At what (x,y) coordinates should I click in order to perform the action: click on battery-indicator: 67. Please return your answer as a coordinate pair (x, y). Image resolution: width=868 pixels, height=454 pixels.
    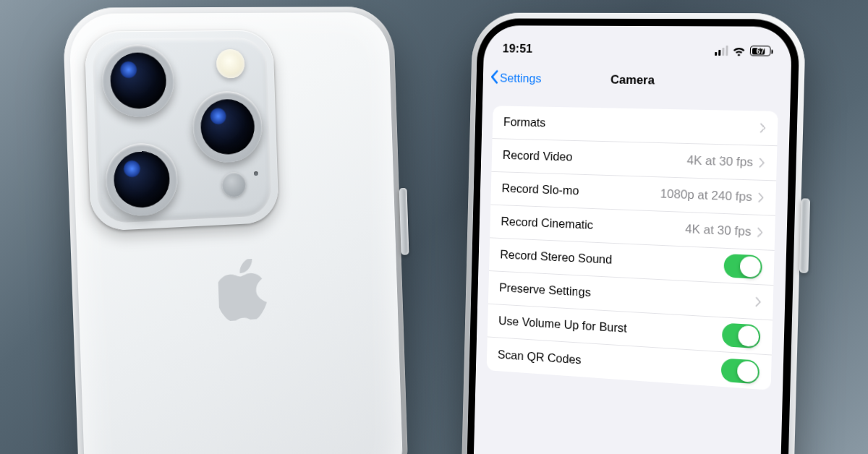
    Looking at the image, I should click on (761, 51).